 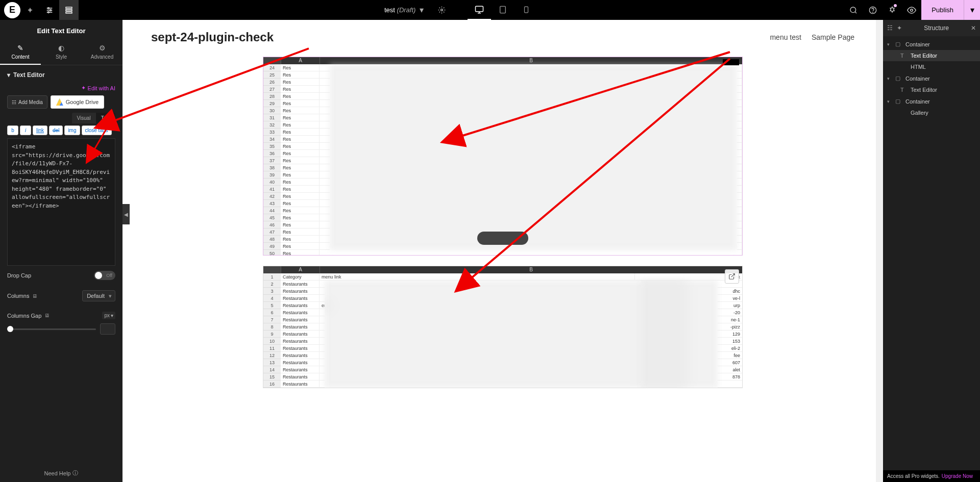 I want to click on tool-del: del, so click(x=56, y=131).